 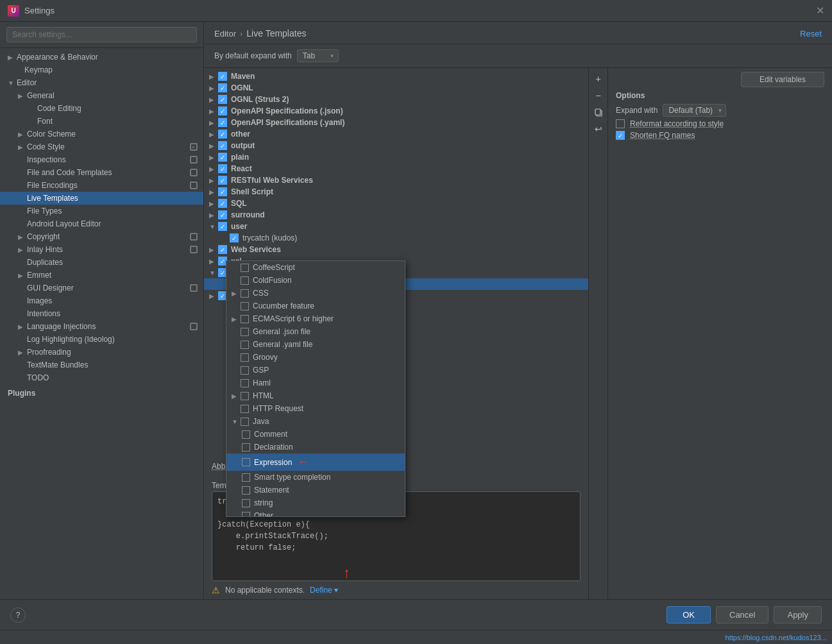 I want to click on ctx-item-html: ▶ HTML, so click(x=316, y=396).